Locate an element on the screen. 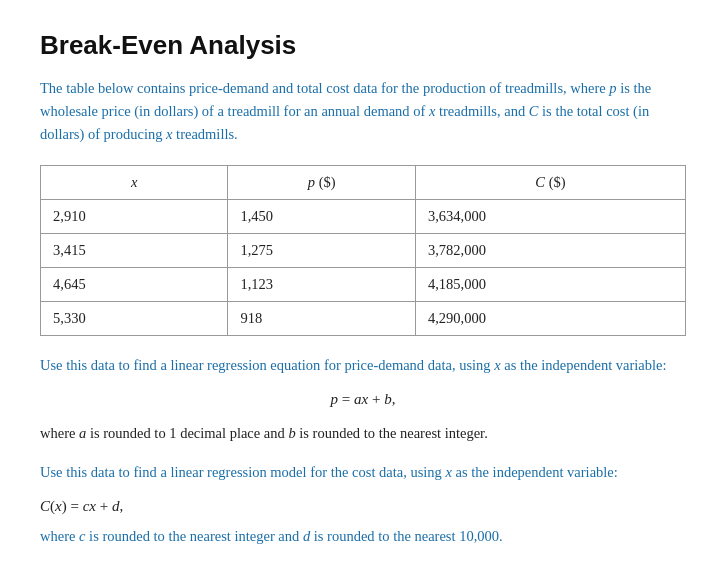 This screenshot has height=572, width=726. intro-text-1: The table below contains price-demand an… is located at coordinates (324, 88).